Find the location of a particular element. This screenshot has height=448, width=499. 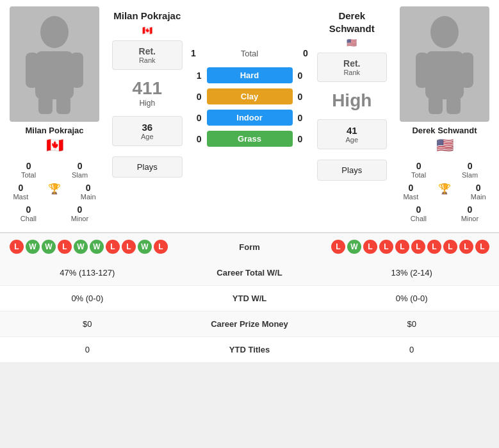

ytd-wl-label: YTD W/L is located at coordinates (250, 299).